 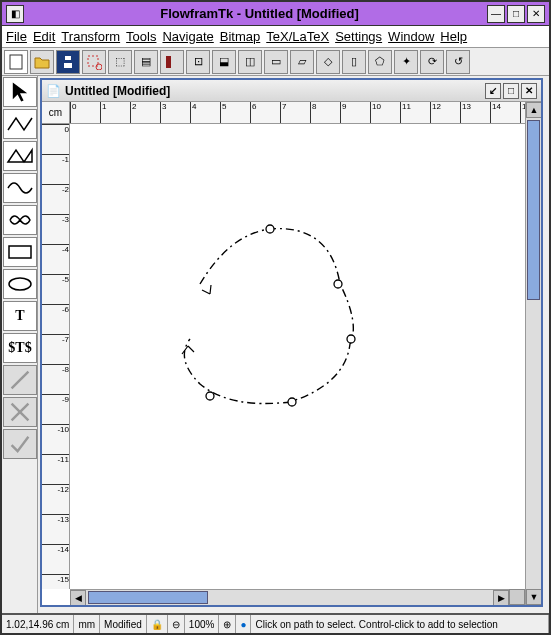 What do you see at coordinates (20, 188) in the screenshot?
I see `curve-tool` at bounding box center [20, 188].